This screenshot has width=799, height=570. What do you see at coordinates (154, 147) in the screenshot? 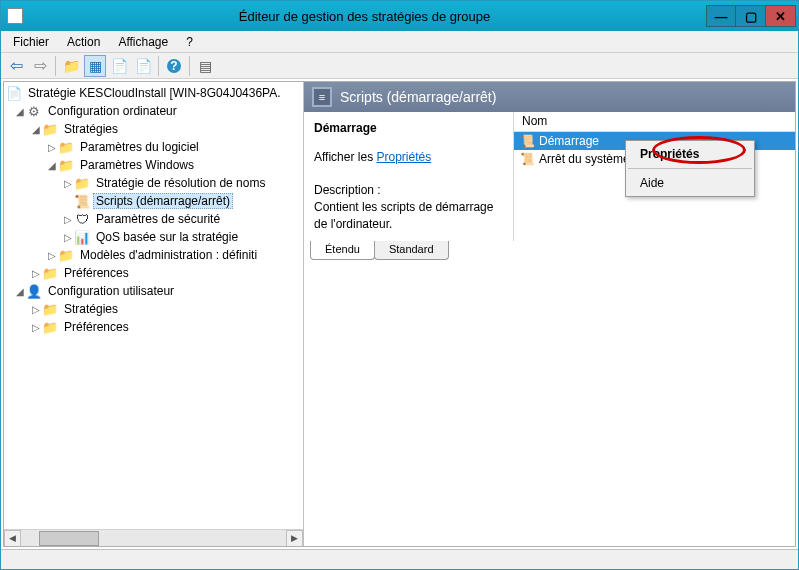
I see `tree-software-params: ▷Paramètres du logiciel` at bounding box center [154, 147].